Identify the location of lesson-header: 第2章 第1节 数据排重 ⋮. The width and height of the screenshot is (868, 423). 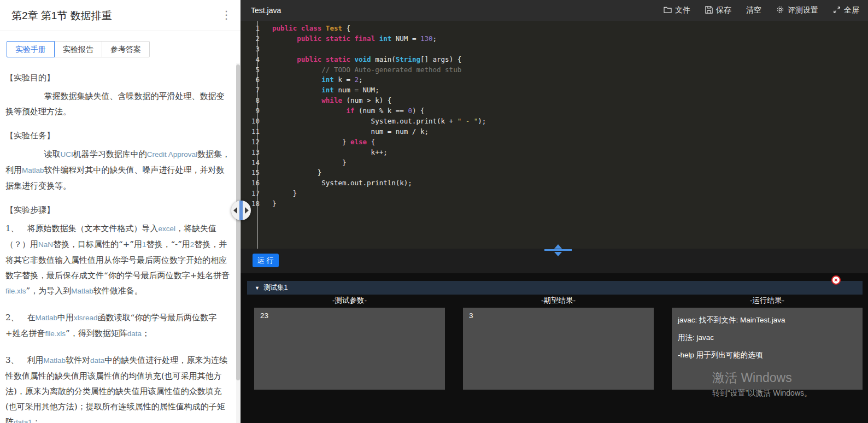
(120, 15).